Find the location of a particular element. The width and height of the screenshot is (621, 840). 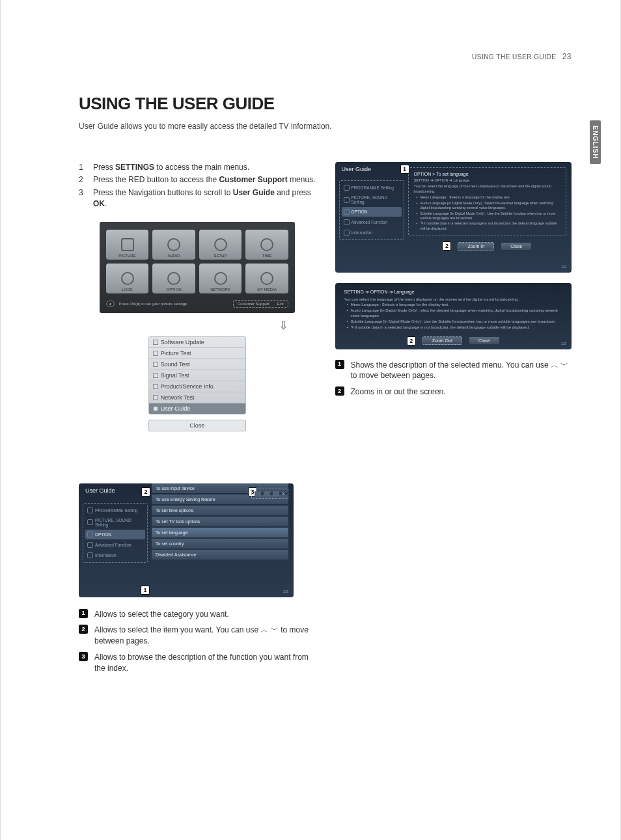

back-icon is located at coordinates (276, 494).